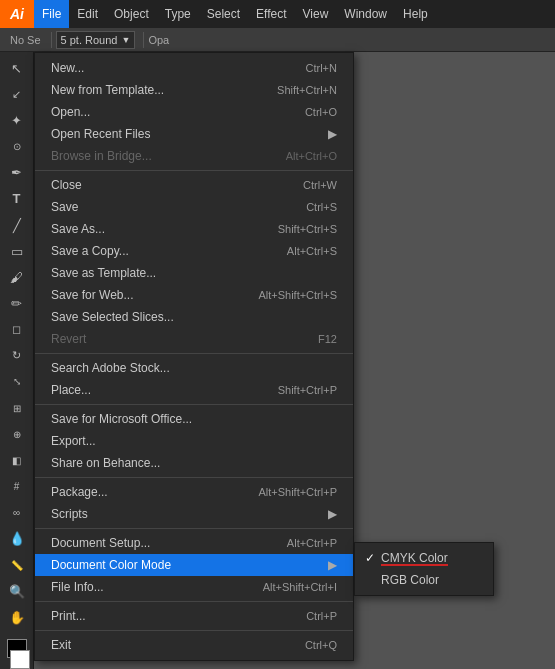 The width and height of the screenshot is (555, 669). Describe the element at coordinates (194, 251) in the screenshot. I see `menu-save-copy: Save a Copy... Alt+Ctrl+S` at that location.